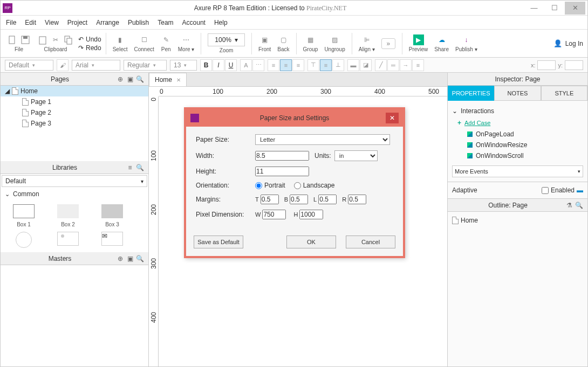 Image resolution: width=588 pixels, height=367 pixels. I want to click on italic-button: I, so click(218, 65).